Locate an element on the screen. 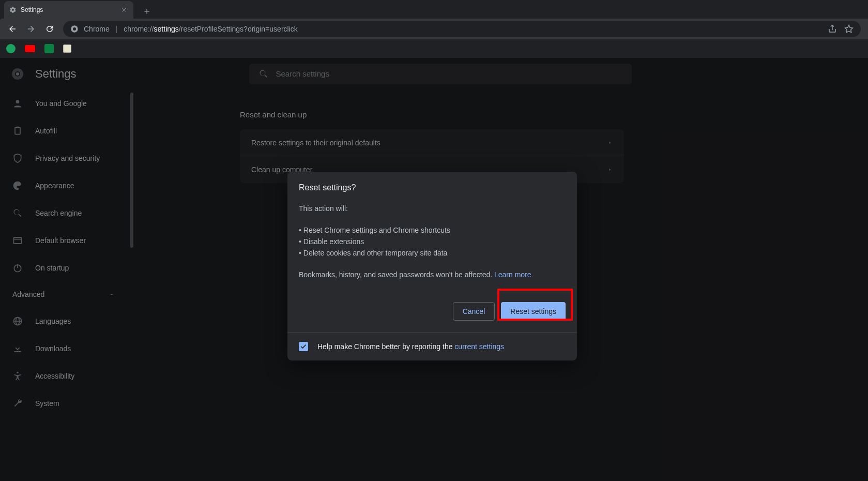  goodreads-icon is located at coordinates (67, 49).